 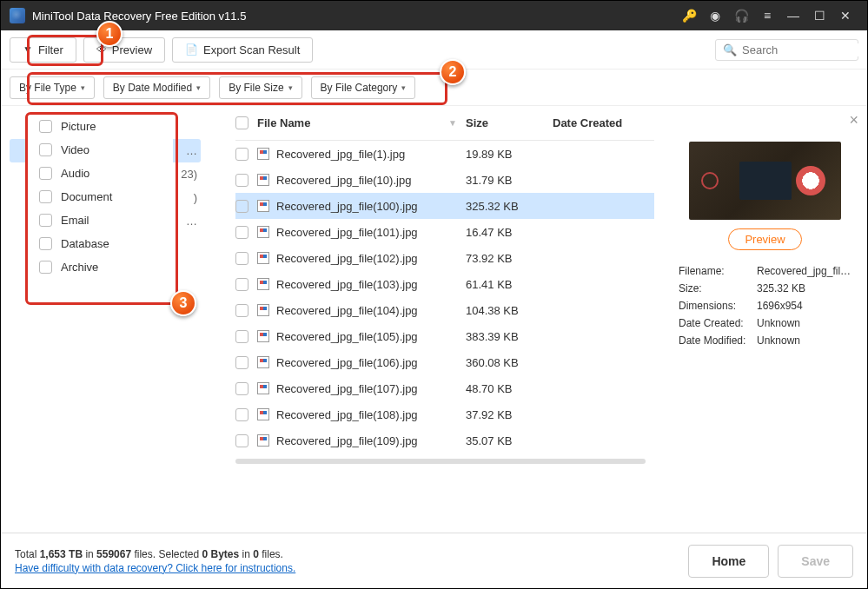 I want to click on filter-type-label: By File Type, so click(x=48, y=88).